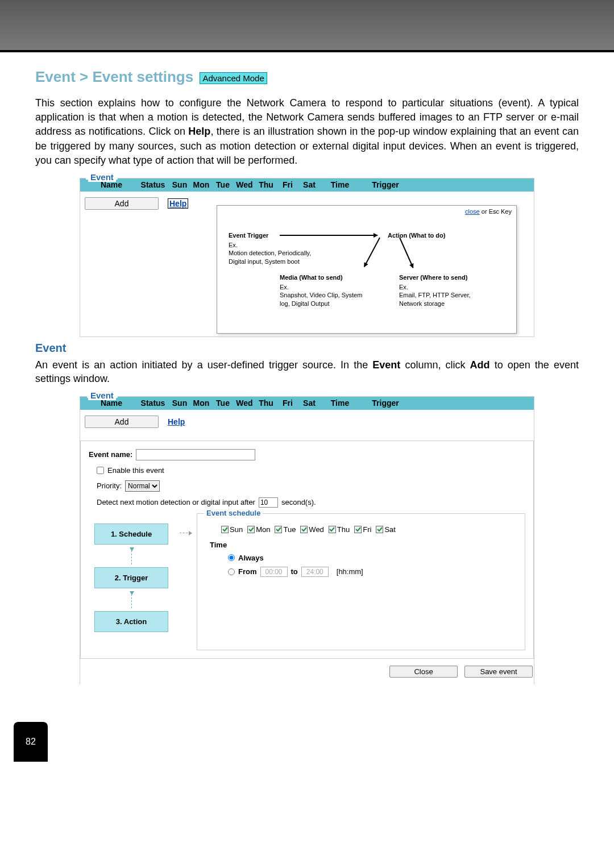  Describe the element at coordinates (233, 78) in the screenshot. I see `mode-badge: Advanced Mode` at that location.